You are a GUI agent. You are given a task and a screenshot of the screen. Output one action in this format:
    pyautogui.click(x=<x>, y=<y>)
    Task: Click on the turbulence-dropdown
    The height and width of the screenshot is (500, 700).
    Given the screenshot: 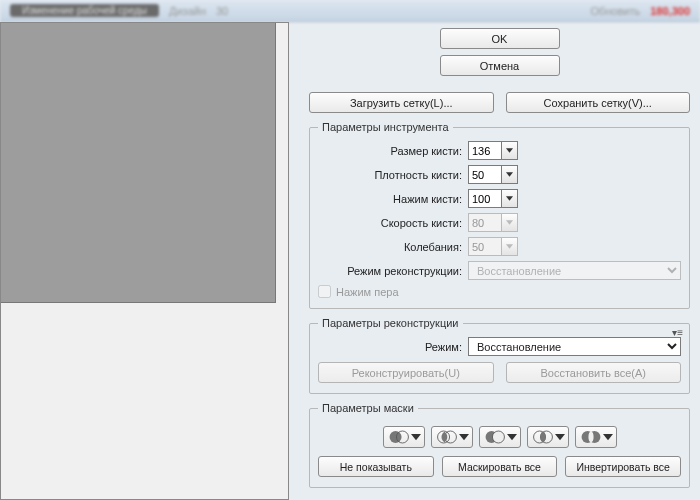 What is the action you would take?
    pyautogui.click(x=510, y=246)
    